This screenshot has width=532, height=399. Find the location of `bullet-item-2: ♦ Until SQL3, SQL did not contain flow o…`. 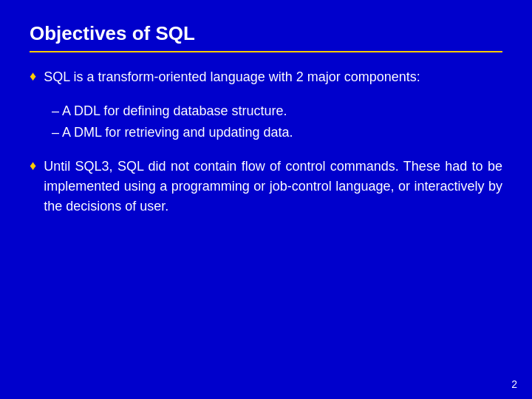

bullet-item-2: ♦ Until SQL3, SQL did not contain flow o… is located at coordinates (266, 186).